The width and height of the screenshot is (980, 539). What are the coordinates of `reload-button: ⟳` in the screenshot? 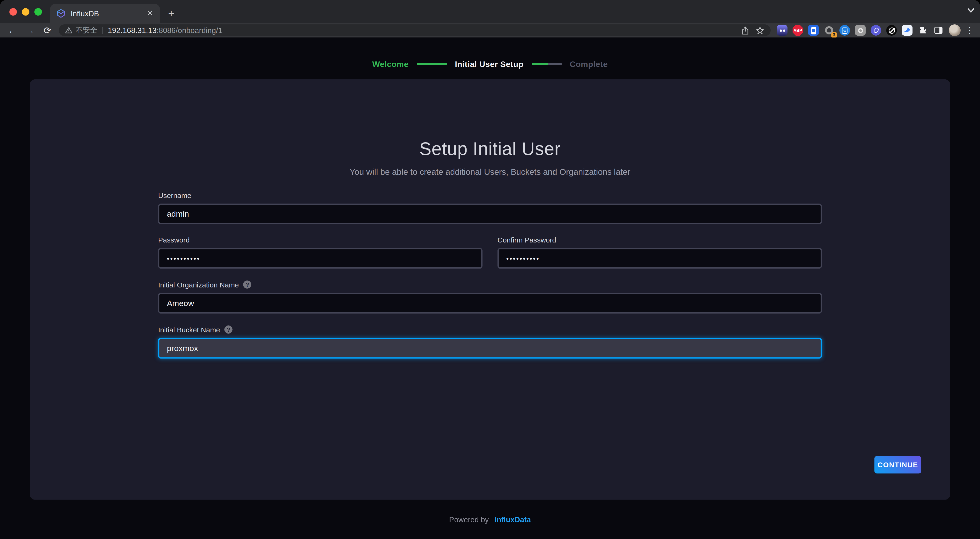 It's located at (47, 30).